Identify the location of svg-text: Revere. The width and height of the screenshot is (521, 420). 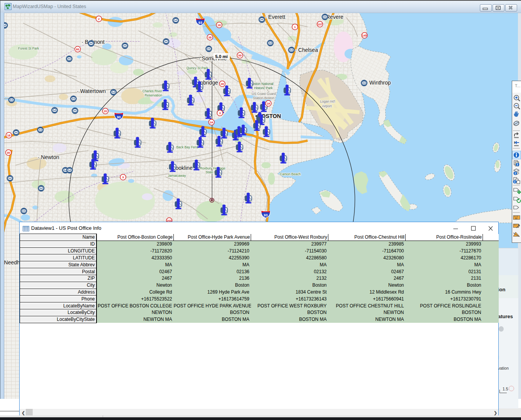
(335, 17).